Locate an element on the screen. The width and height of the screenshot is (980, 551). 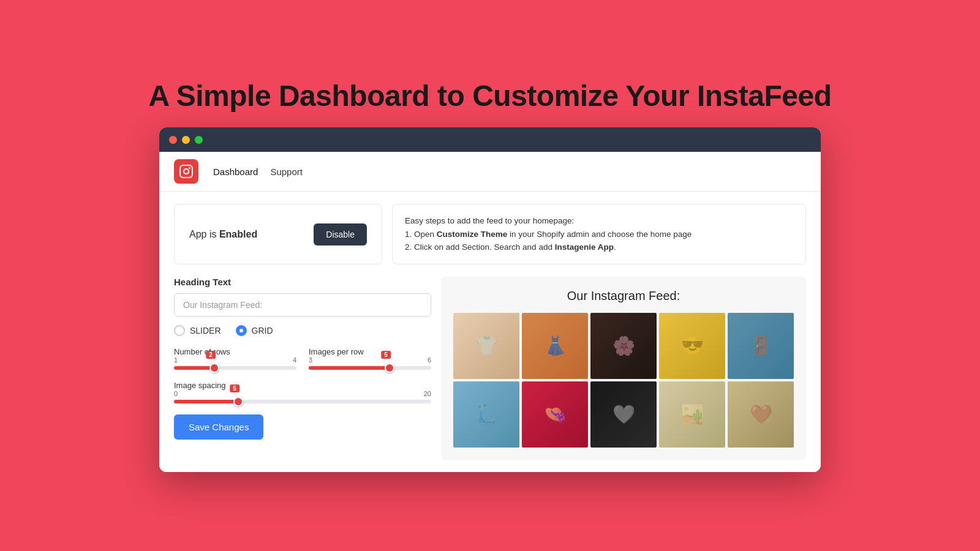
rows-slider-track: 2 is located at coordinates (235, 368).